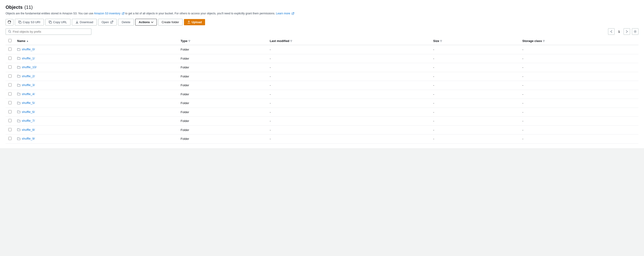  Describe the element at coordinates (26, 85) in the screenshot. I see `folder-link: shuffle_3/` at that location.